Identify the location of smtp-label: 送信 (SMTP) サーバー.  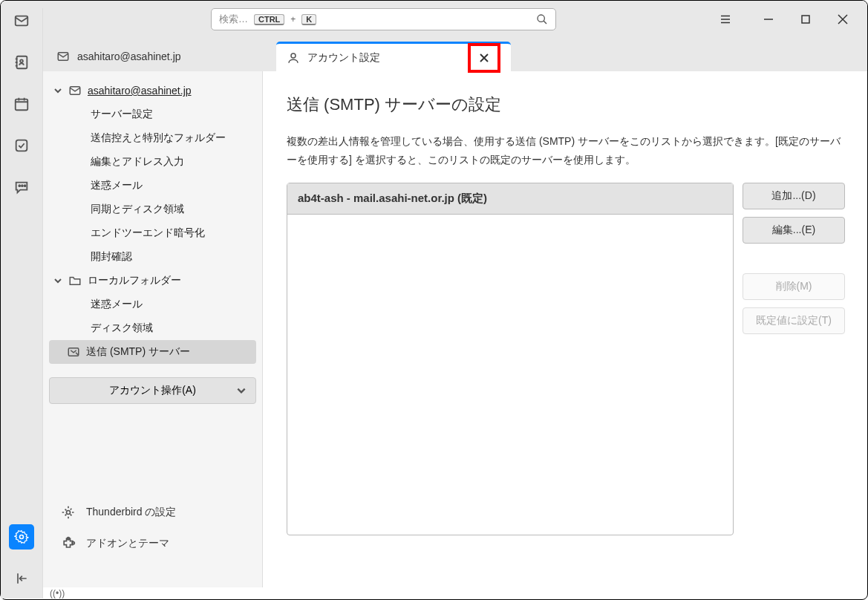
(138, 352).